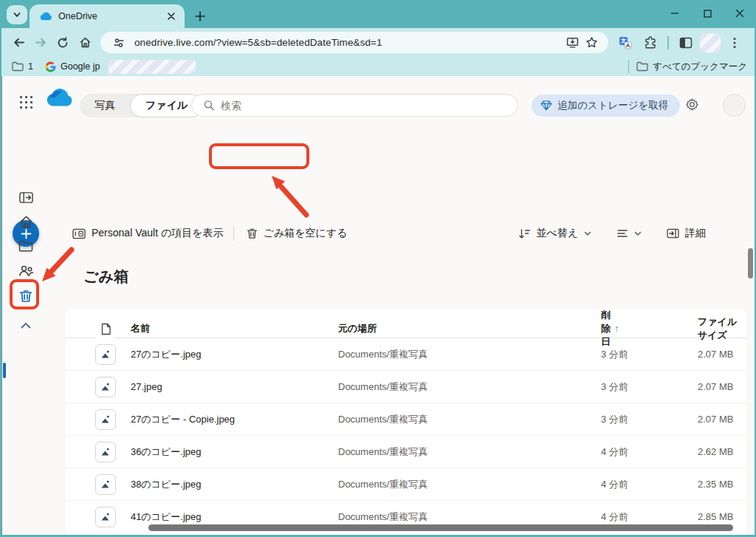  What do you see at coordinates (700, 66) in the screenshot?
I see `all-bookmarks-label: すべてのブックマーク` at bounding box center [700, 66].